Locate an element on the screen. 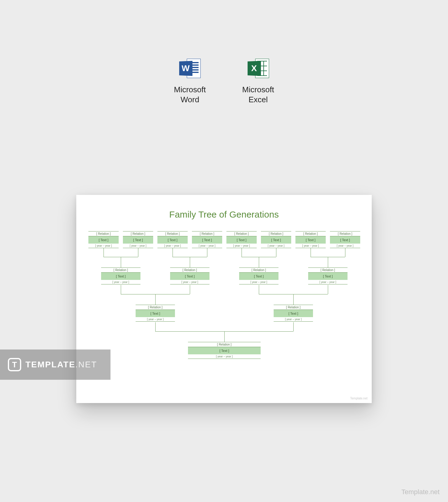  app-word-label: Microsoft Word is located at coordinates (190, 94).